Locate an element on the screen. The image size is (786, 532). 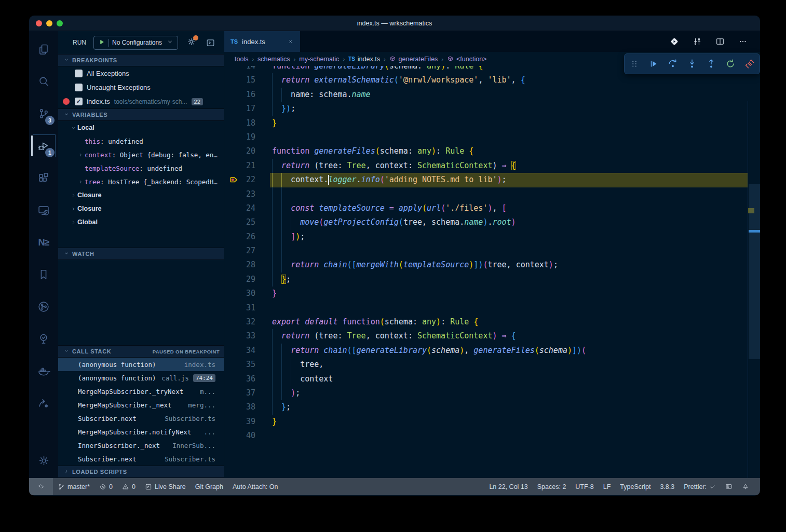
statusbar-language: TypeScript is located at coordinates (635, 487).